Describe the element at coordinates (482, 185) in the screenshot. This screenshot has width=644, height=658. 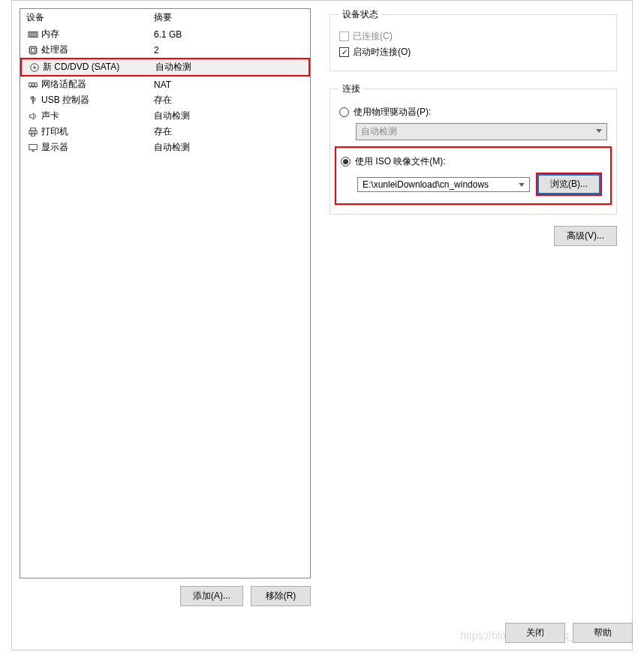
I see `iso-input-row: E:\xunleiDownload\cn_windows 浏览(B)...` at that location.